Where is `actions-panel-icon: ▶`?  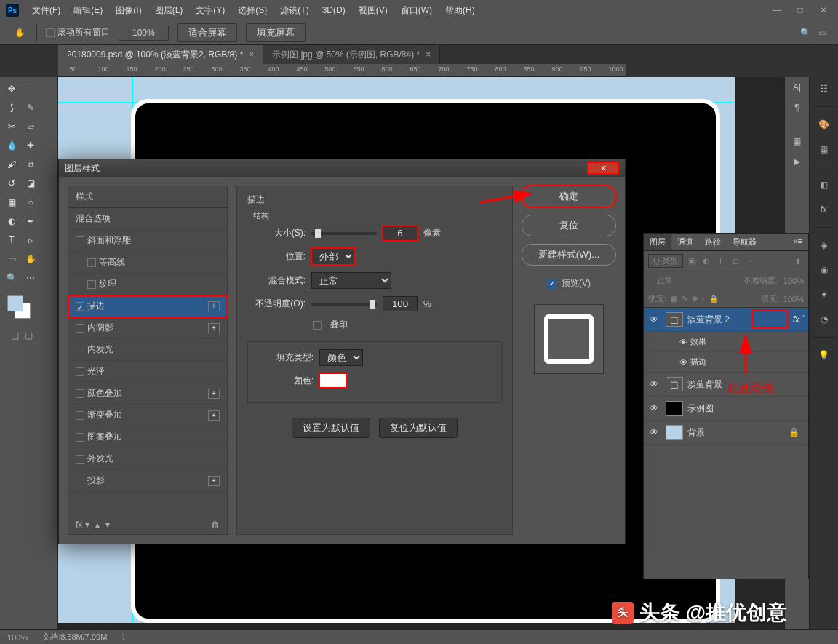
actions-panel-icon: ▶ is located at coordinates (797, 162).